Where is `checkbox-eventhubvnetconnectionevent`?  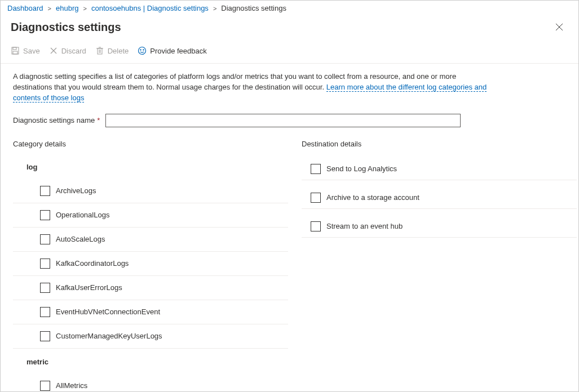 checkbox-eventhubvnetconnectionevent is located at coordinates (45, 312).